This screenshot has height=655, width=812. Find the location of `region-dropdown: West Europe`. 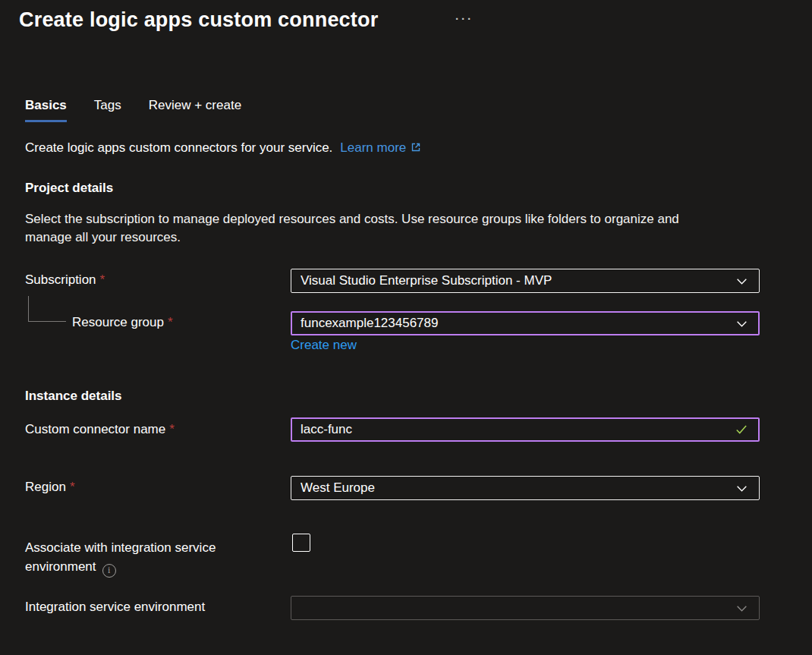

region-dropdown: West Europe is located at coordinates (525, 488).